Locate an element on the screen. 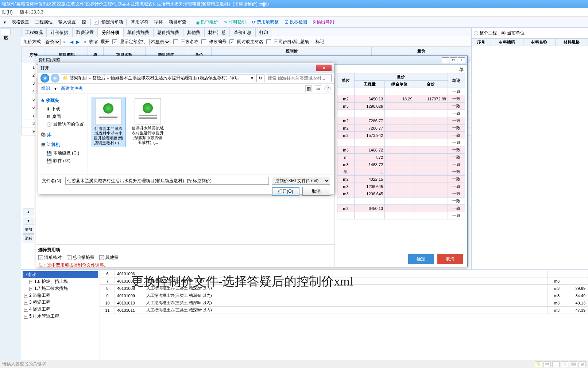 This screenshot has width=588, height=368. open-button: 打开(O) is located at coordinates (286, 191).